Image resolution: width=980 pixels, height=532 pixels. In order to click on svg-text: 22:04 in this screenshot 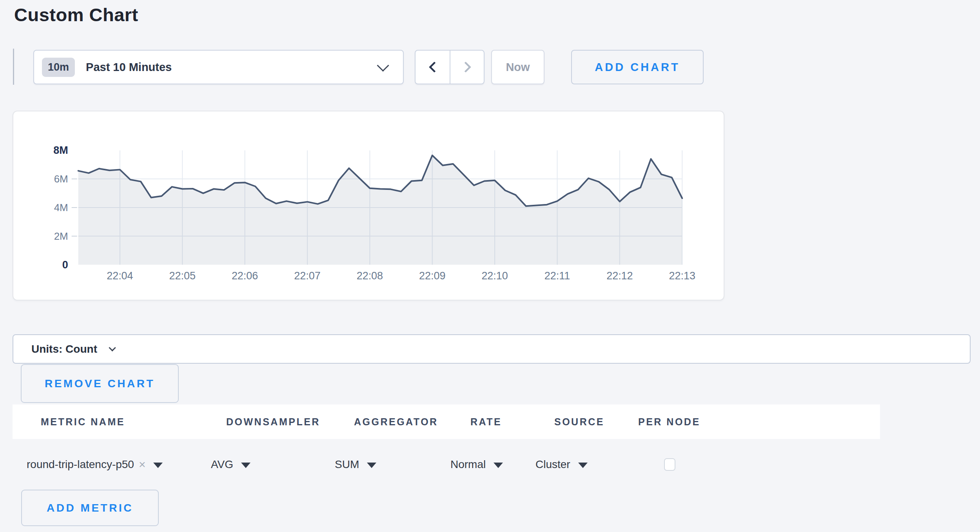, I will do `click(120, 276)`.